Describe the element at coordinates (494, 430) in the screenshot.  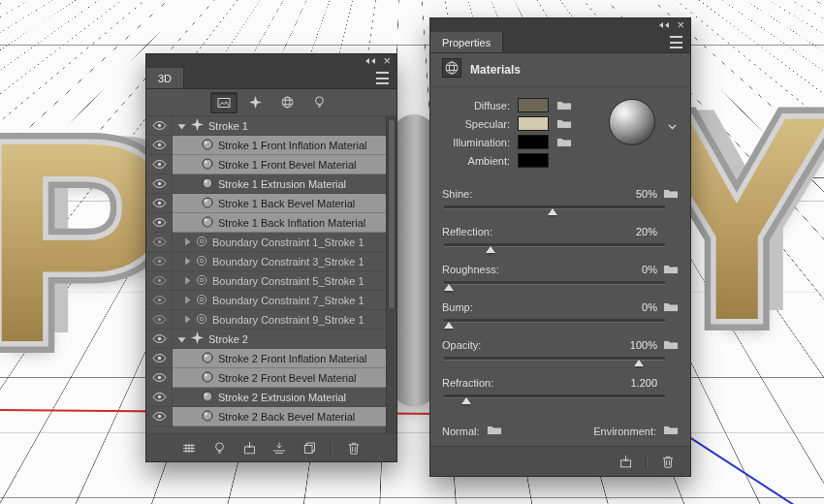
I see `normal-map-folder-icon` at that location.